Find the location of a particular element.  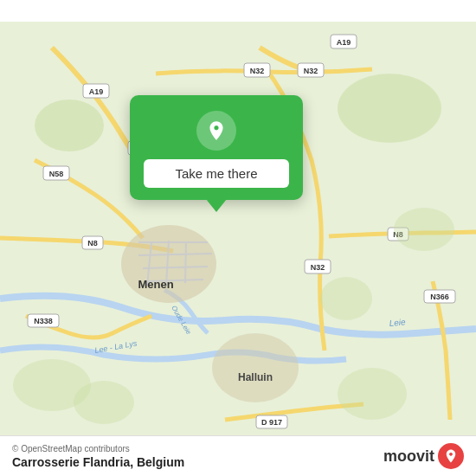

bottom-bar: © OpenStreetMap contributors Carrosserie… is located at coordinates (238, 455).